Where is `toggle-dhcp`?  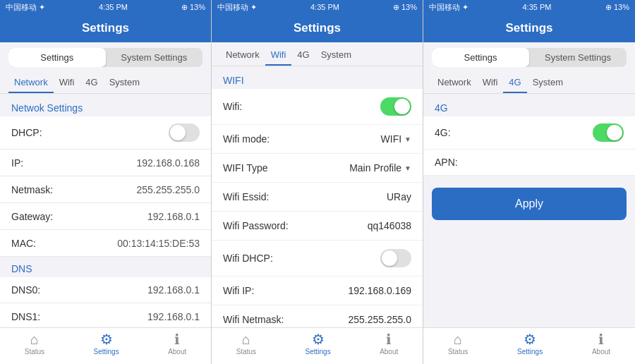 toggle-dhcp is located at coordinates (184, 133).